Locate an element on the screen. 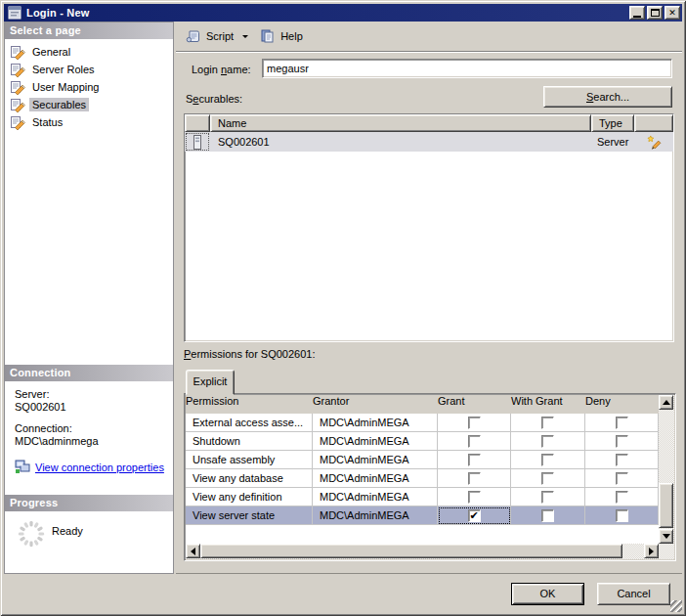  script-icon is located at coordinates (193, 36).